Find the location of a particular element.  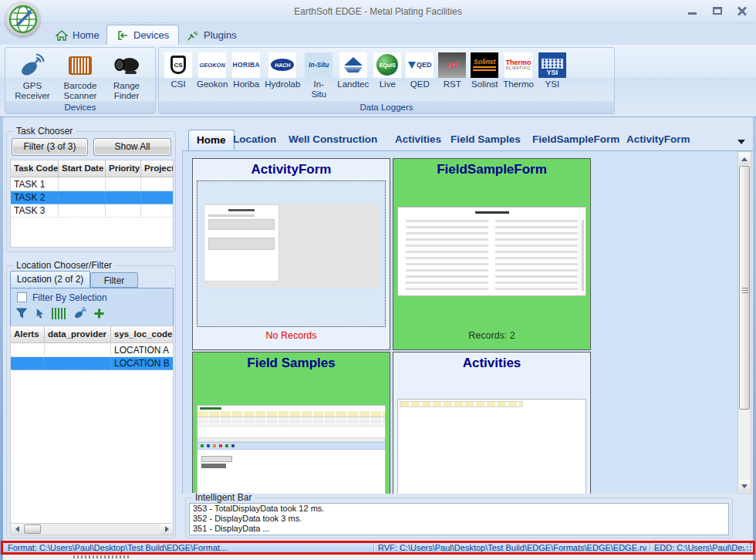

tab-activityform: ActivityForm is located at coordinates (659, 140).